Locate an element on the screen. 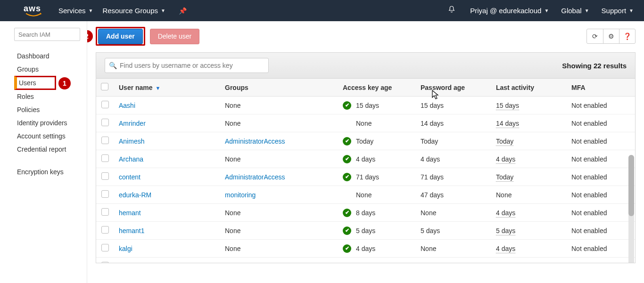 This screenshot has height=283, width=644. annotation-badge-2: 2 is located at coordinates (90, 36).